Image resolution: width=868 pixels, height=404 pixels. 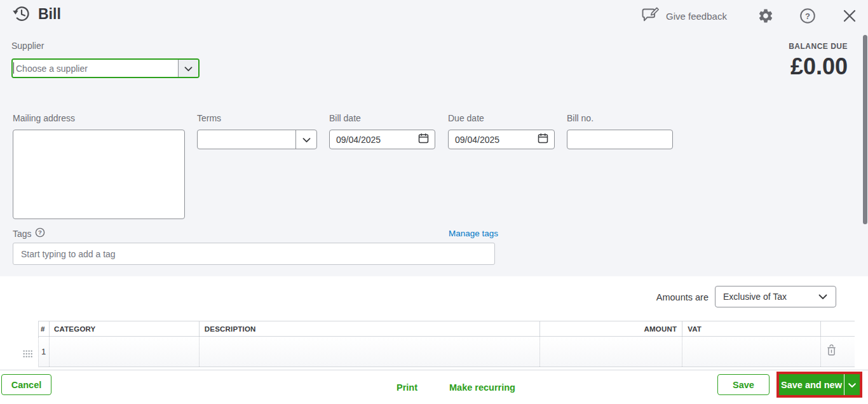 What do you see at coordinates (831, 352) in the screenshot?
I see `trash-icon` at bounding box center [831, 352].